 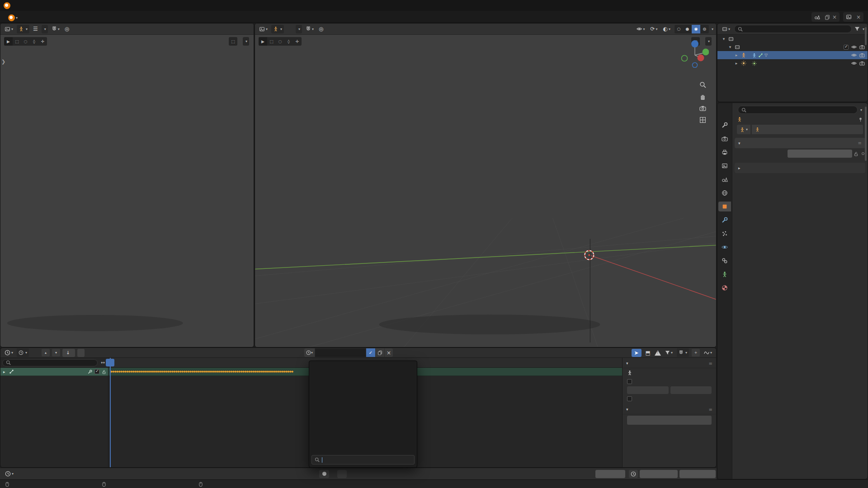 I want to click on expand-caret: ▸, so click(x=736, y=63).